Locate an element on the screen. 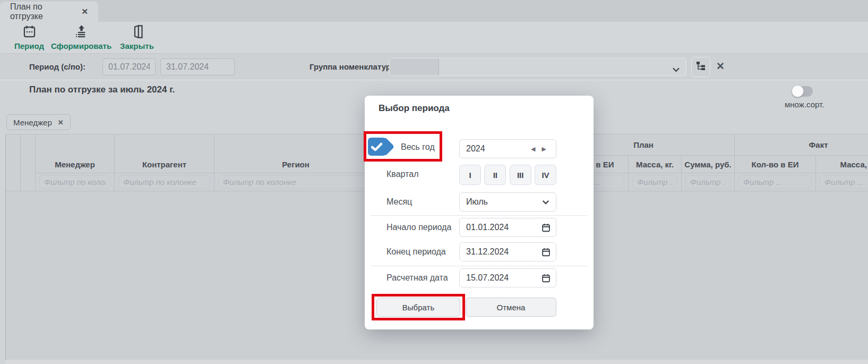 This screenshot has height=364, width=868. table-footer-strip is located at coordinates (436, 362).